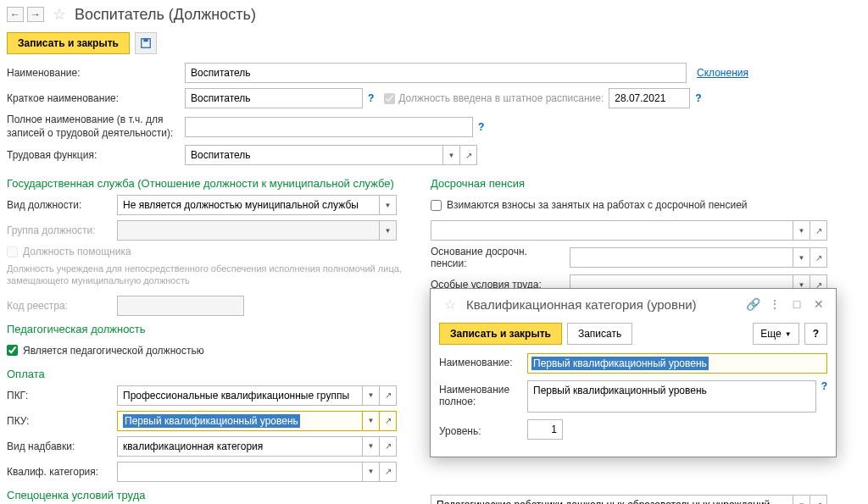 The image size is (868, 504). I want to click on name-input, so click(436, 73).